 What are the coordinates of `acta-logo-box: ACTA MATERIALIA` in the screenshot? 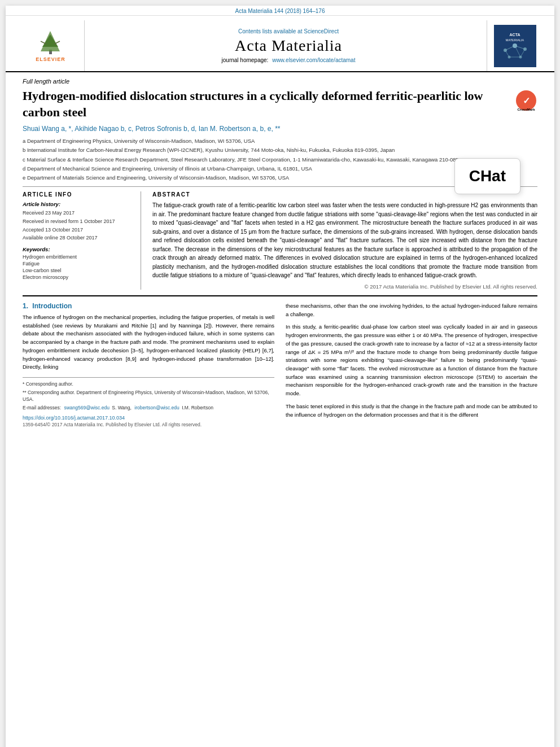 It's located at (515, 46).